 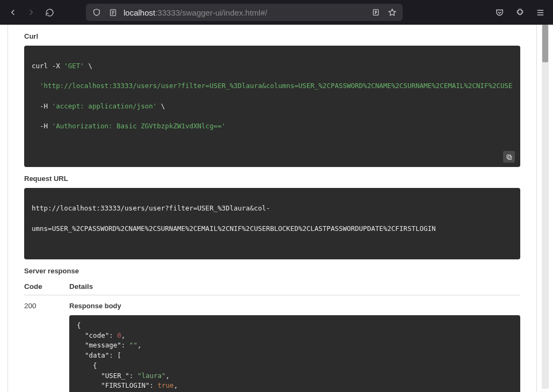 I want to click on scrollbar-track, so click(x=545, y=207).